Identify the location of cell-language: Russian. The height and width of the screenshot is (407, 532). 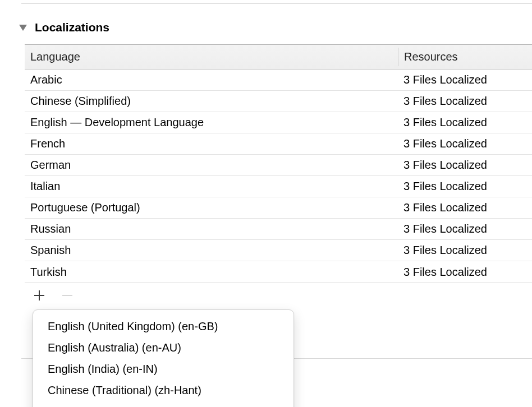
(211, 229).